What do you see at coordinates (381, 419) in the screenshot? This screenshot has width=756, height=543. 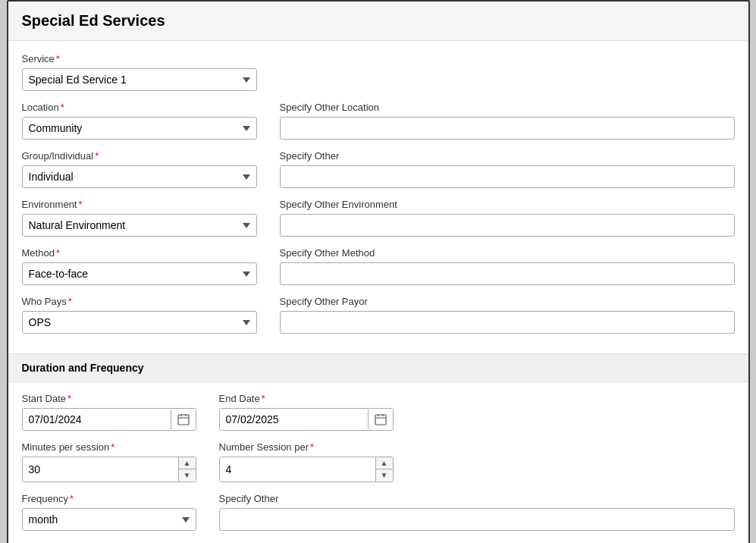 I see `end-date-calendar-button` at bounding box center [381, 419].